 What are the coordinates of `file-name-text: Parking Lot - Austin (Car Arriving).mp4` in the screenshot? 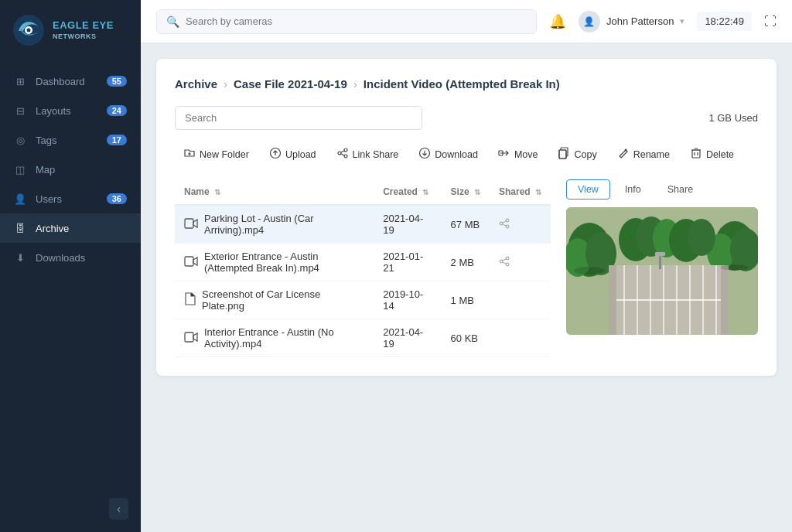 It's located at (285, 224).